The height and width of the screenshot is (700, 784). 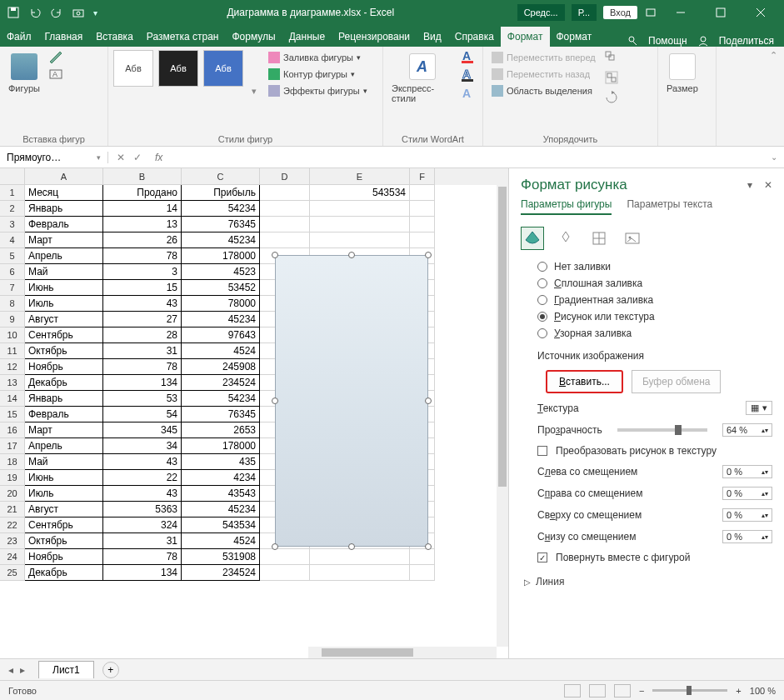 I want to click on offset-right-value: 0 %▴▾, so click(x=747, y=493).